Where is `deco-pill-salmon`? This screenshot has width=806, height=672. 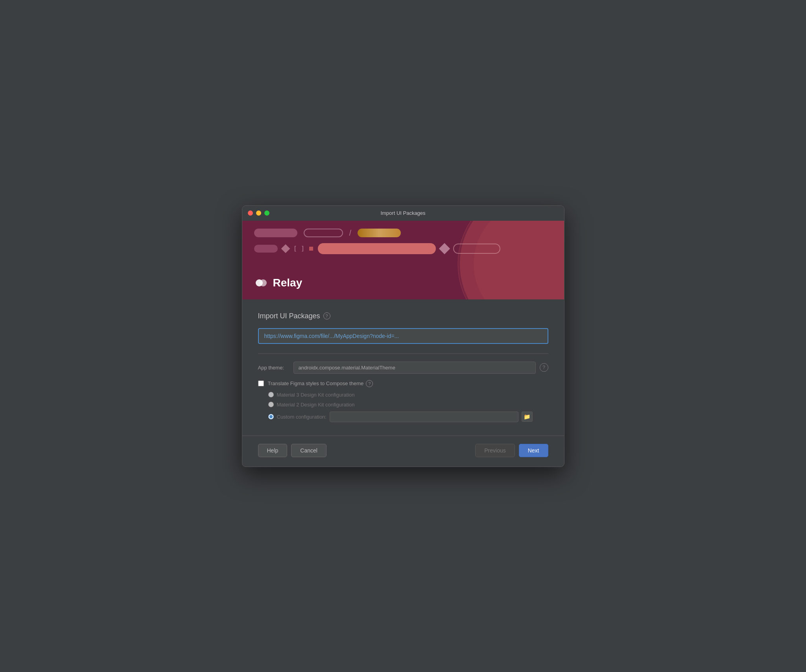
deco-pill-salmon is located at coordinates (377, 249).